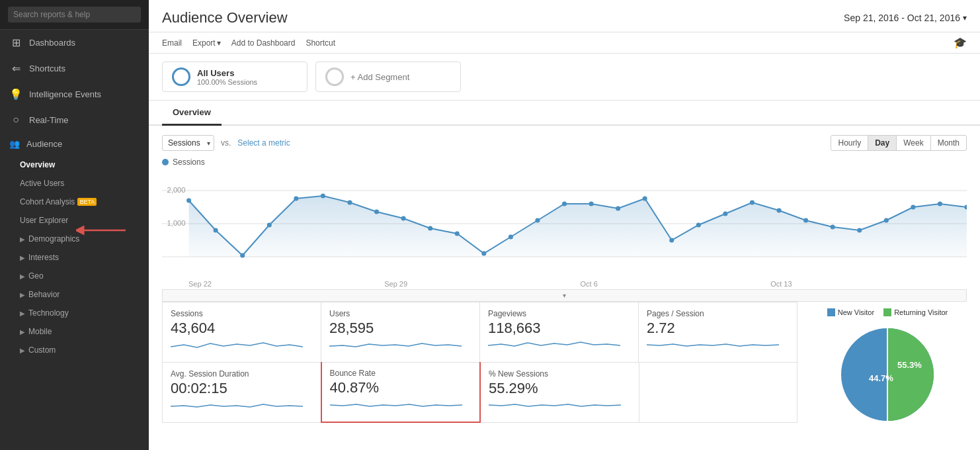 This screenshot has height=450, width=980. Describe the element at coordinates (263, 143) in the screenshot. I see `select-metric-link: Select a metric` at that location.